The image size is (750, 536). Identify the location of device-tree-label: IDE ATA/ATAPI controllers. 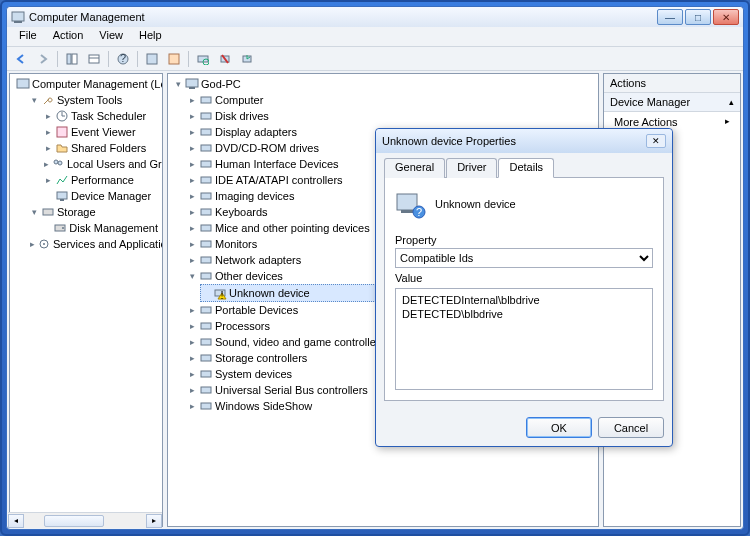
(279, 180).